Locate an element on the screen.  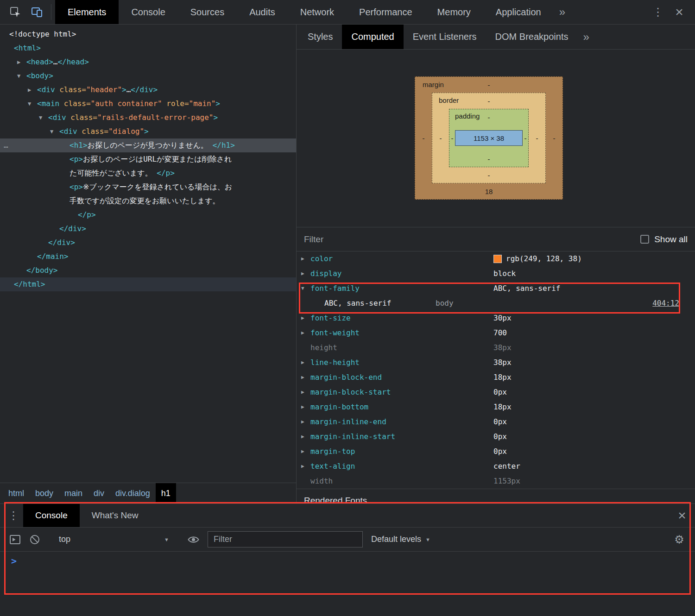
tree-line: </p> is located at coordinates (148, 215).